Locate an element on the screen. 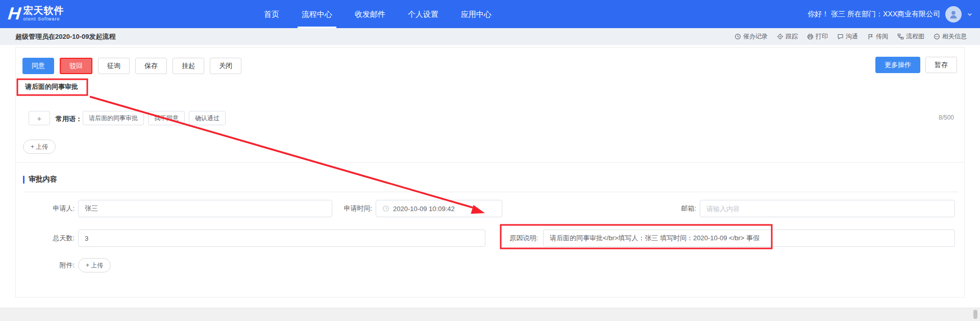 This screenshot has height=321, width=980. section-accent-bar is located at coordinates (23, 180).